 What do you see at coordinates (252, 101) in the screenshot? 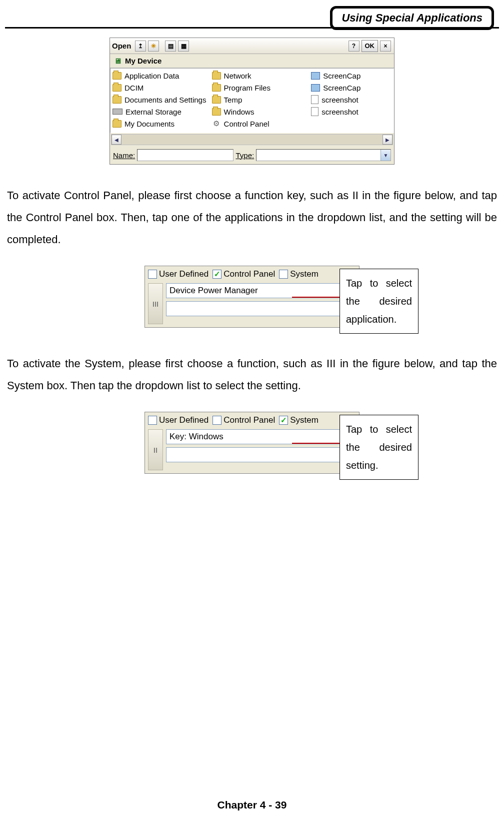
I see `open-dialog: Open ↥ ✳ ▤ ▦ ? OK × 🖥 My Device Applicat…` at bounding box center [252, 101].